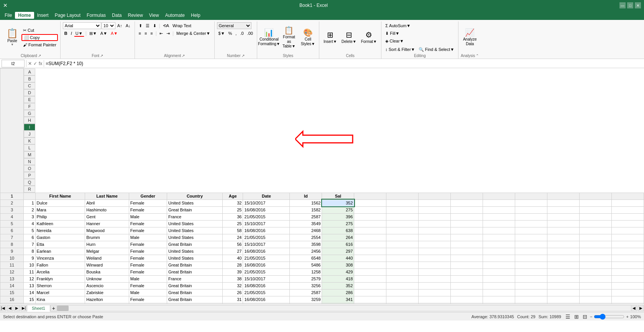 This screenshot has height=332, width=644. I want to click on cell-E5: United States, so click(195, 224).